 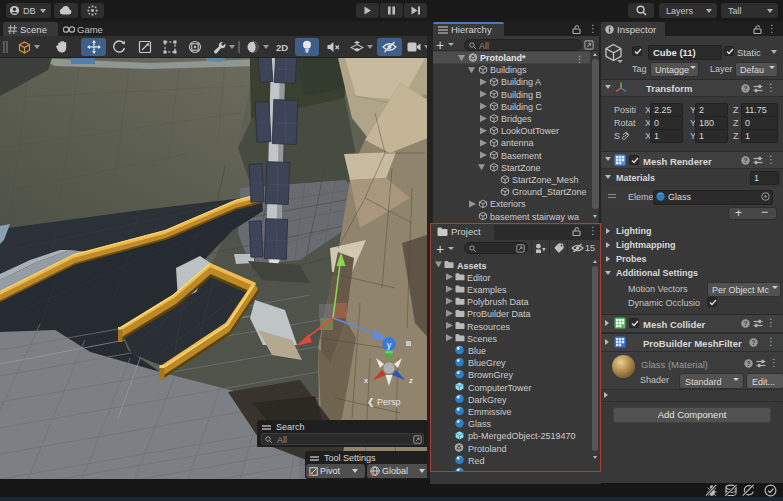 What do you see at coordinates (488, 449) in the screenshot?
I see `svg-text: Protoland` at bounding box center [488, 449].